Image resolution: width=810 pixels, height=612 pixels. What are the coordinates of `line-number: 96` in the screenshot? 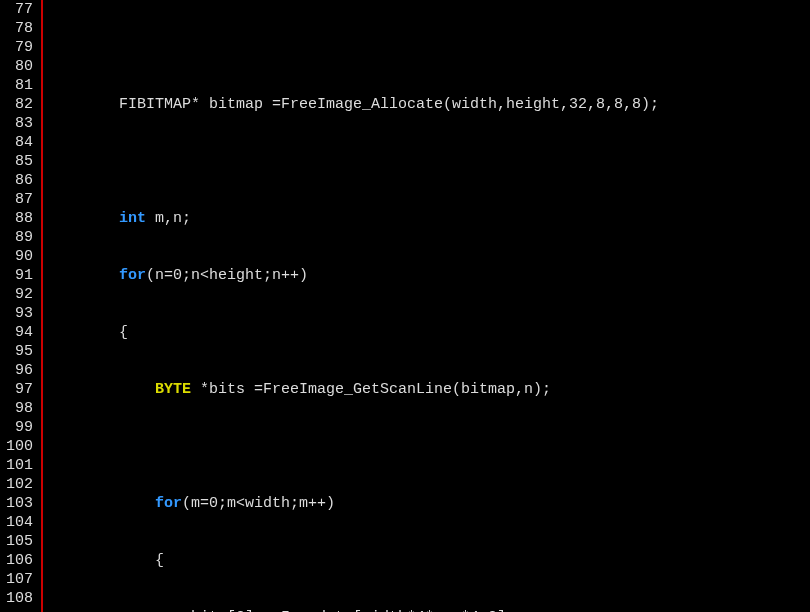 It's located at (20, 370).